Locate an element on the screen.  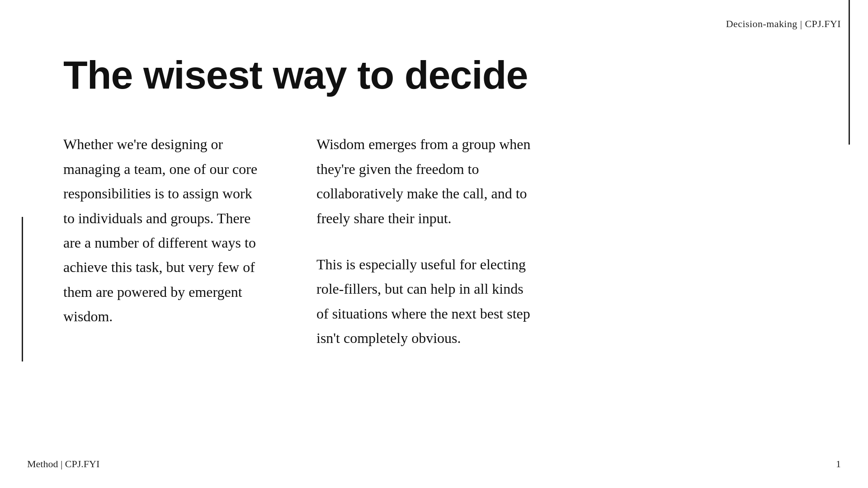
page-title: The wisest way to decide is located at coordinates (420, 75).